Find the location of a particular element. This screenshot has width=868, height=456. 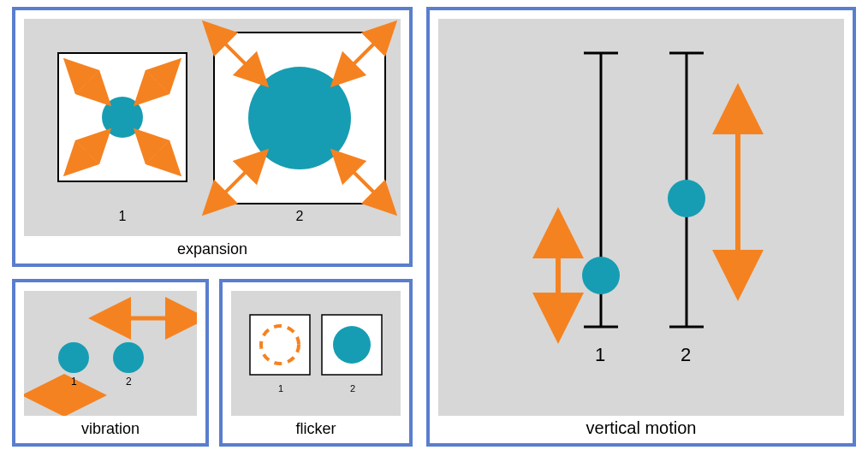

panel-flicker: 1 2 flicker is located at coordinates (316, 363).